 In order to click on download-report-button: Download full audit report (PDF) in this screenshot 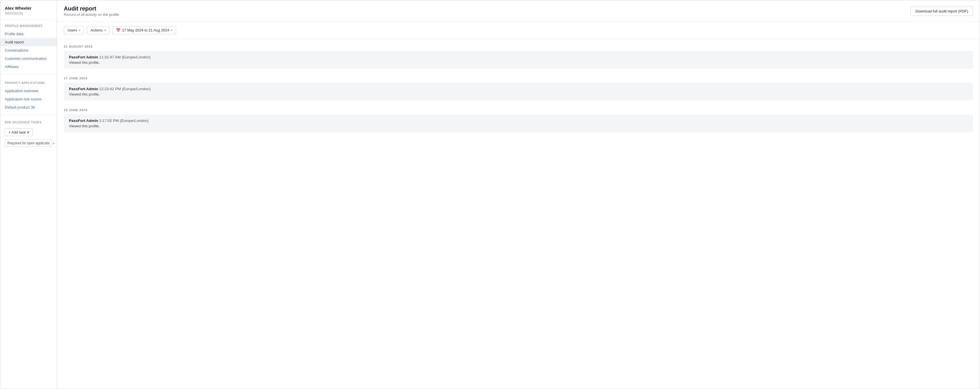, I will do `click(942, 11)`.